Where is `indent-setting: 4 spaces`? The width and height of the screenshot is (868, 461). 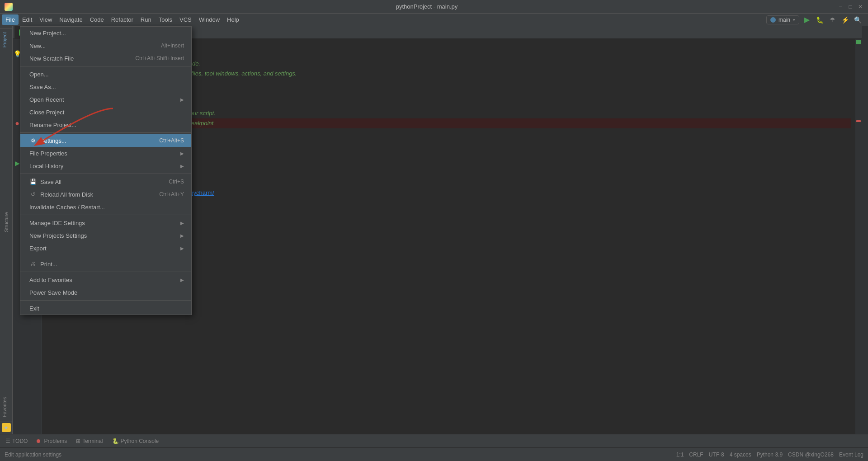
indent-setting: 4 spaces is located at coordinates (741, 455).